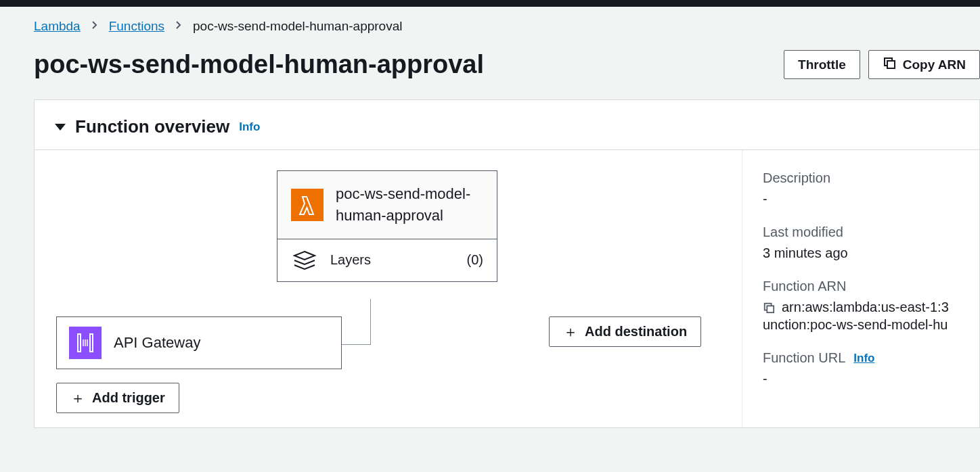 The height and width of the screenshot is (472, 980). I want to click on connector-horizontal, so click(356, 345).